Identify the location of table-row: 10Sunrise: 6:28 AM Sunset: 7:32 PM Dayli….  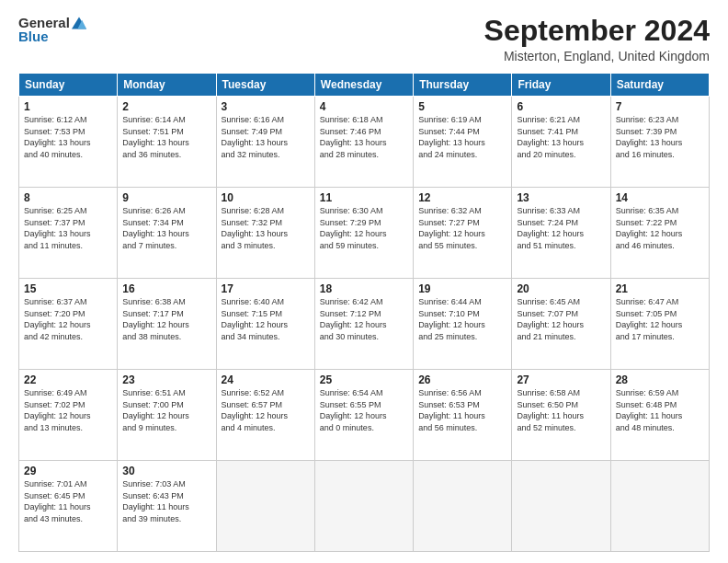
(265, 234).